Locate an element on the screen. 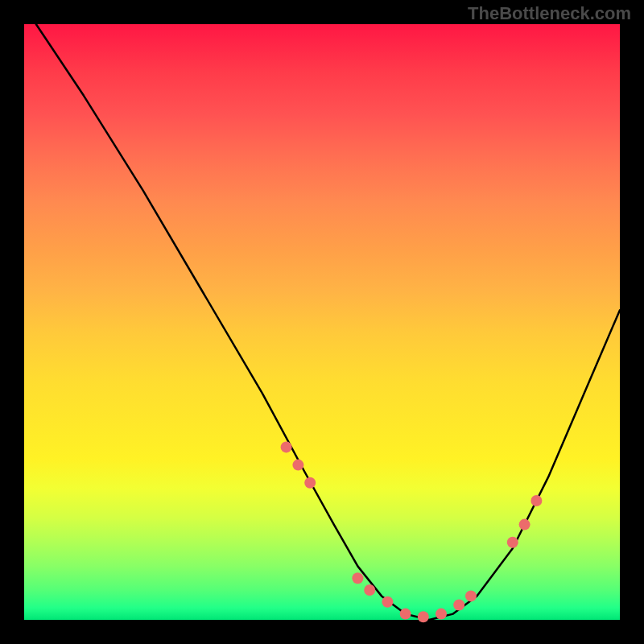 This screenshot has height=644, width=644. curve-markers is located at coordinates (412, 531).